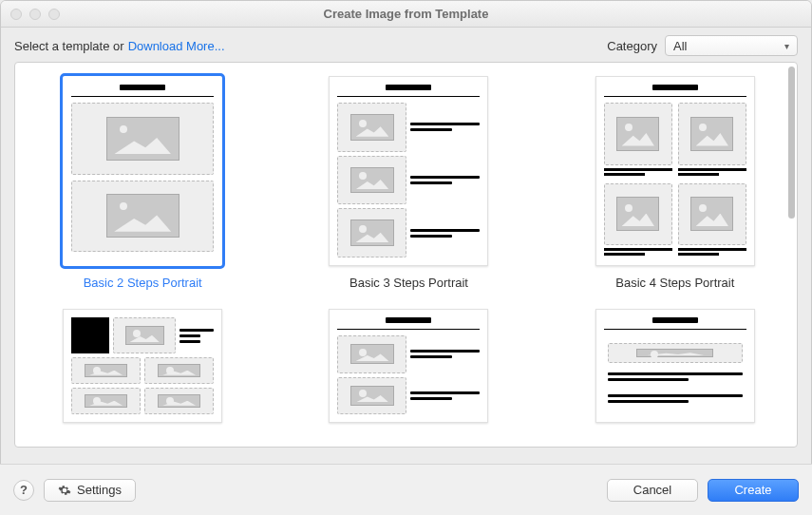 The width and height of the screenshot is (812, 515). Describe the element at coordinates (675, 366) in the screenshot. I see `template-row2-col3` at that location.